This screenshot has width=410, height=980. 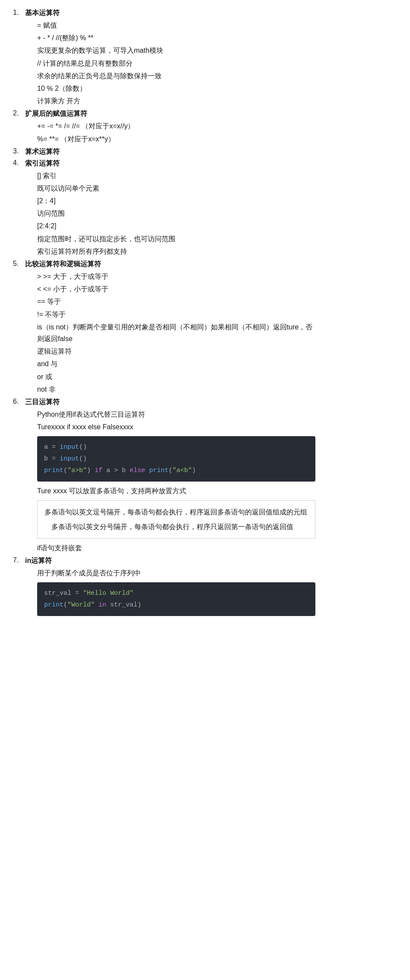 I want to click on s4-line-5: [2:4:2], so click(x=176, y=226).